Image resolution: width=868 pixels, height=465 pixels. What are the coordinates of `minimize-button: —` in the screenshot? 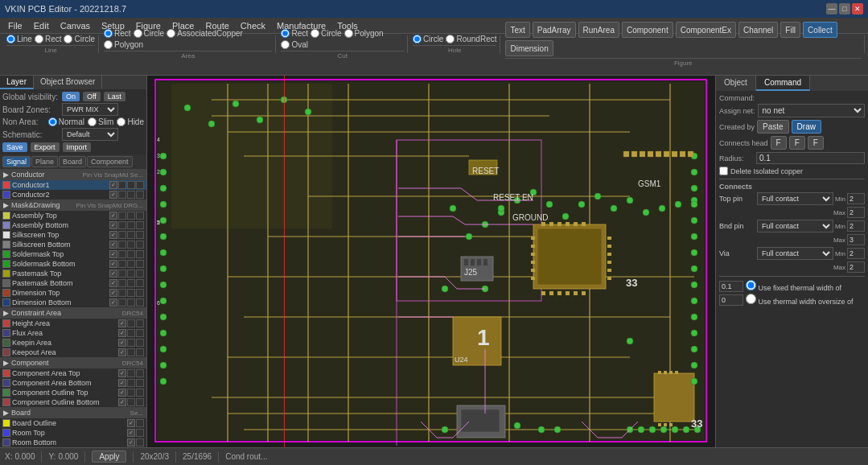 It's located at (832, 9).